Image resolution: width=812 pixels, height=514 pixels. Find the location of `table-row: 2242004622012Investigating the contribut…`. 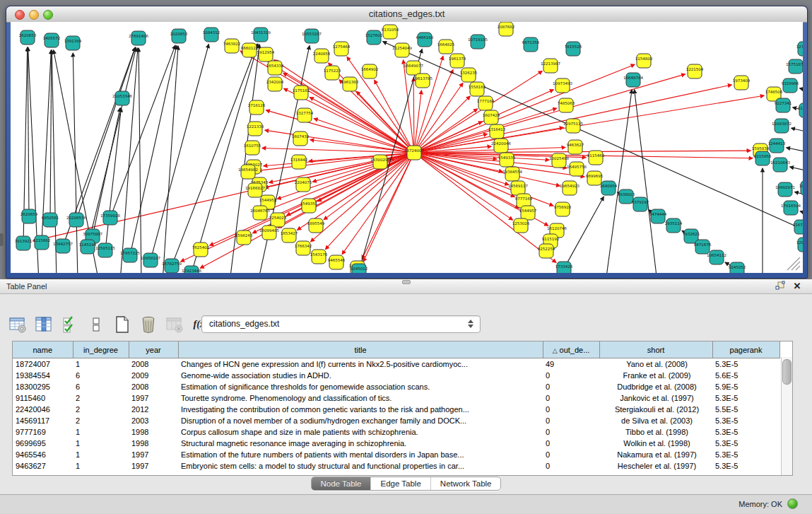

table-row: 2242004622012Investigating the contribut… is located at coordinates (396, 409).